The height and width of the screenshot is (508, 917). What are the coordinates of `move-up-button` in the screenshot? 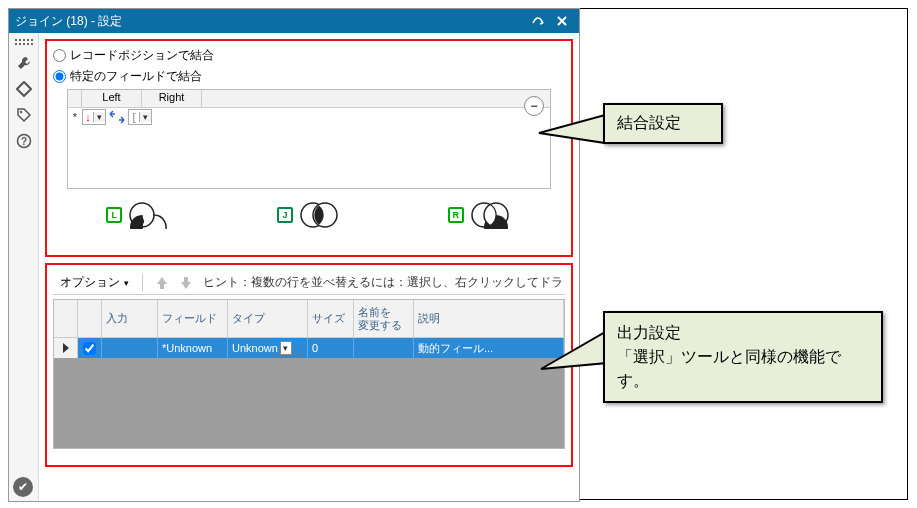 It's located at (162, 283).